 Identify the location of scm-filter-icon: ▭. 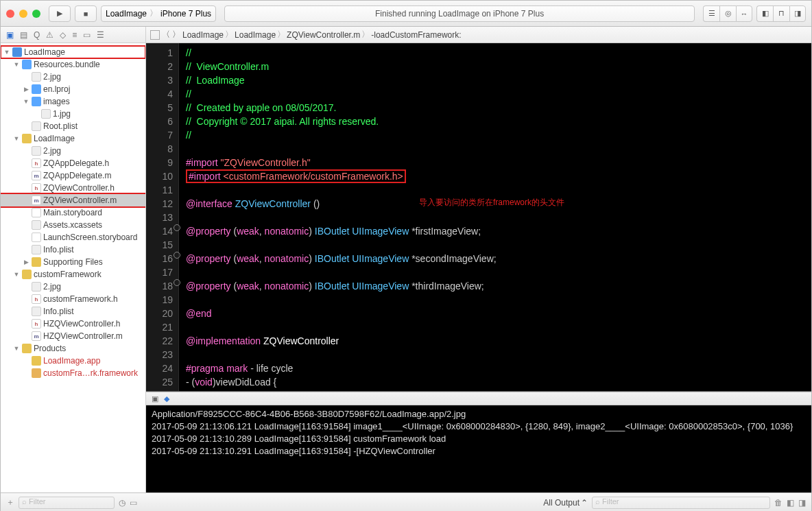
(133, 503).